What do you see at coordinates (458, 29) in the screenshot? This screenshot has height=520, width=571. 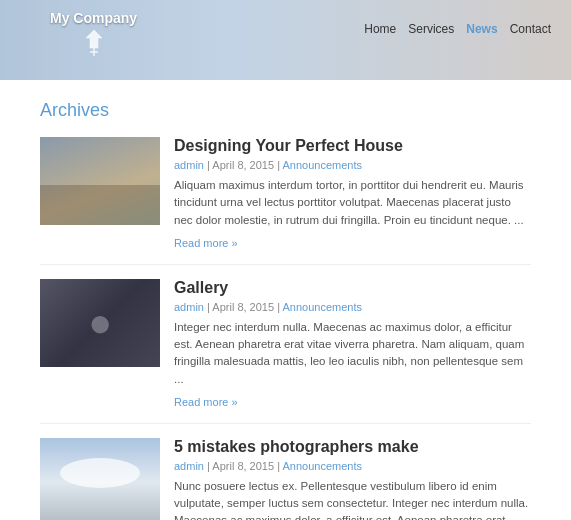 I see `main-nav: Home Services News Contact` at bounding box center [458, 29].